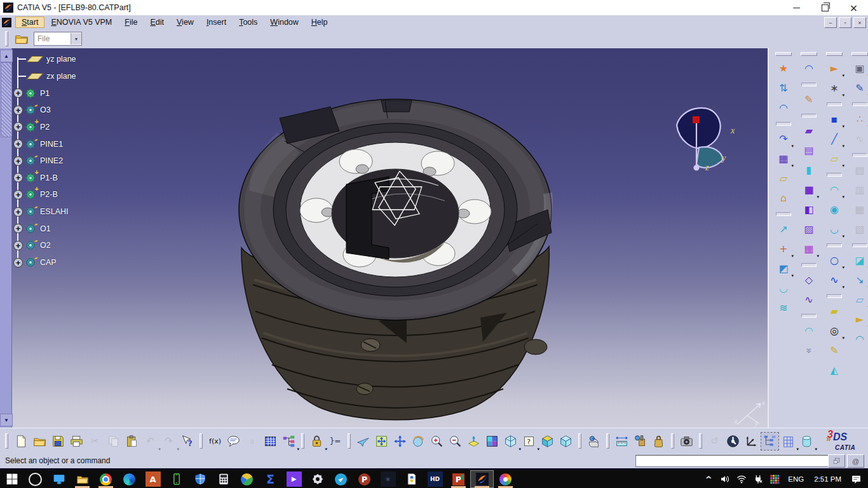  Describe the element at coordinates (809, 249) in the screenshot. I see `pattern-tool: ▦▾` at that location.